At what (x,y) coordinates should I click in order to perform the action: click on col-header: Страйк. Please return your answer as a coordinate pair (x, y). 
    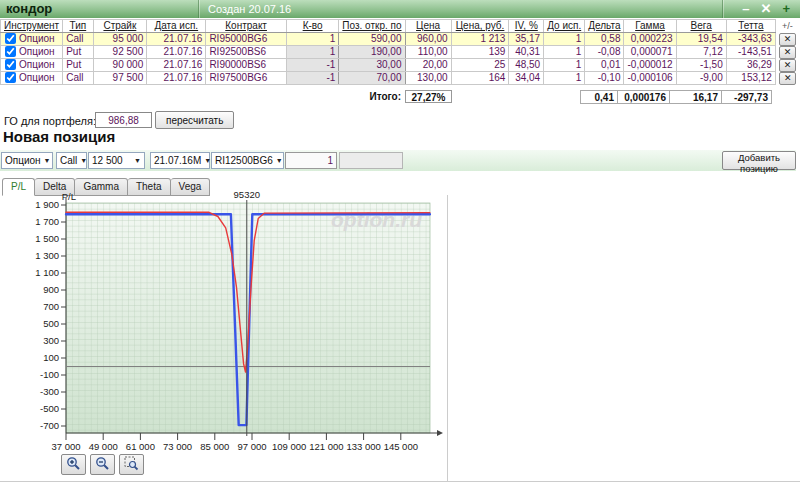
    Looking at the image, I should click on (120, 26).